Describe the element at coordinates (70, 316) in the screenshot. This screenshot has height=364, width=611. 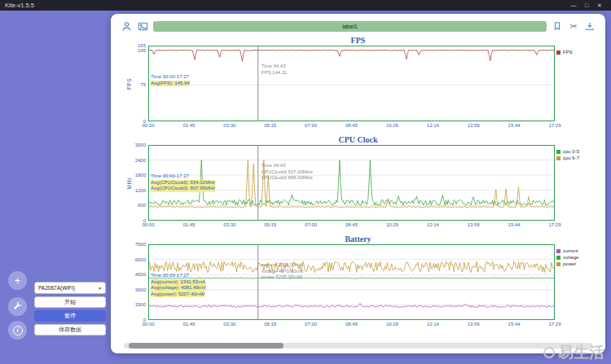
I see `pause-button: 暂停` at that location.